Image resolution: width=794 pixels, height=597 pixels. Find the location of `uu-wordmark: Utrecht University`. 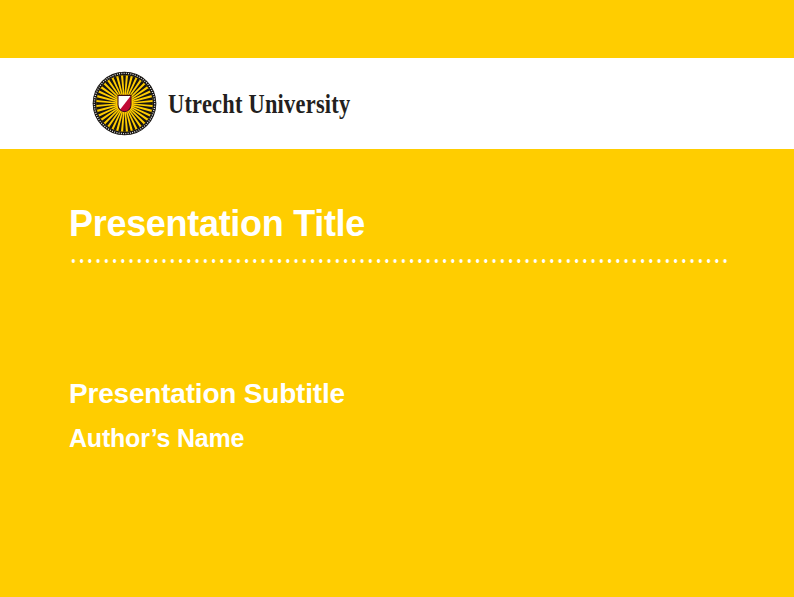

uu-wordmark: Utrecht University is located at coordinates (259, 104).